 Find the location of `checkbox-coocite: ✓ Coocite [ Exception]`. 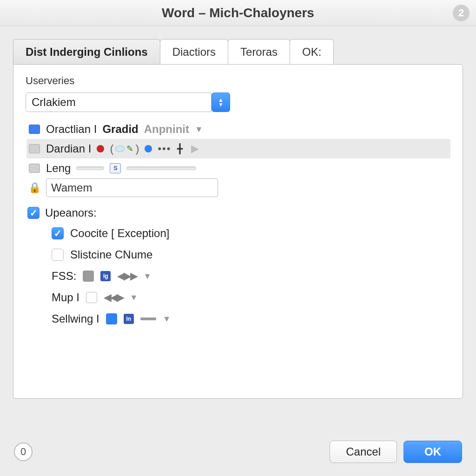

checkbox-coocite: ✓ Coocite [ Exception] is located at coordinates (251, 233).